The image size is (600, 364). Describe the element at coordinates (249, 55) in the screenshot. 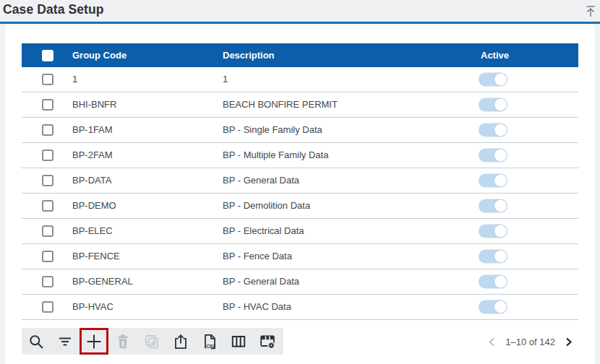

I see `column-header-description: Description` at that location.